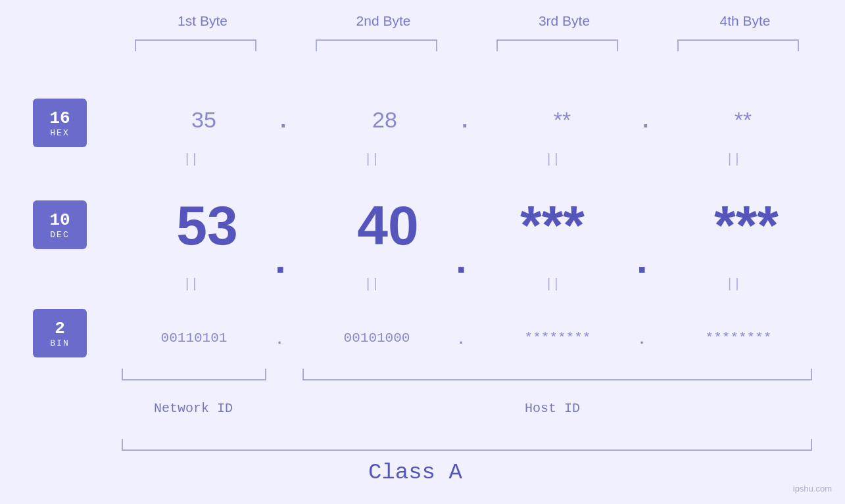  Describe the element at coordinates (204, 120) in the screenshot. I see `hex-value-1: 35` at that location.